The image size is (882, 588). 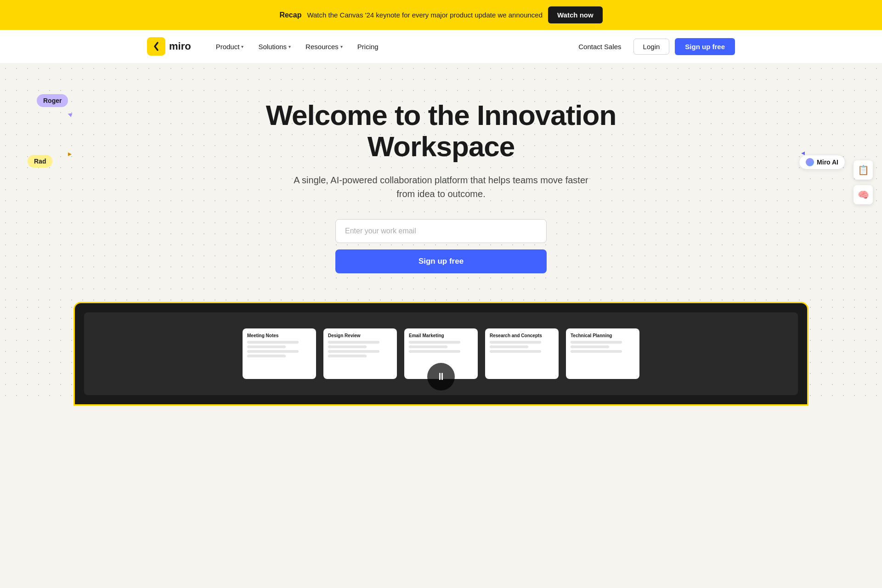 I want to click on recap-badge: Recap, so click(x=290, y=15).